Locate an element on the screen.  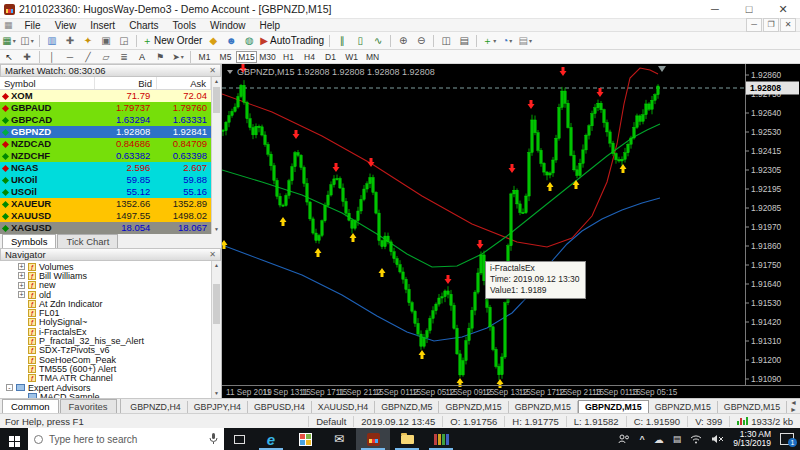
chart-tab-9: GBPNZD,M15 is located at coordinates (752, 407).